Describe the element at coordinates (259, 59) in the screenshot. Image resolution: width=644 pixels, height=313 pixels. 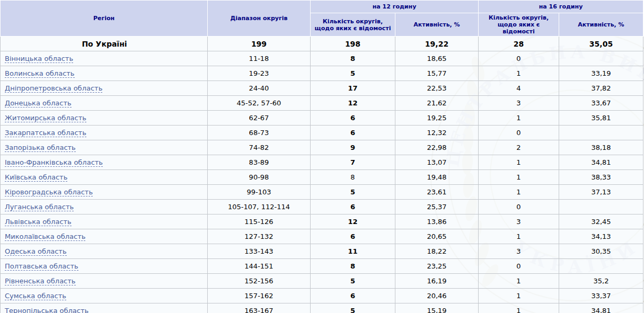
I see `range-cell: 11-18` at that location.